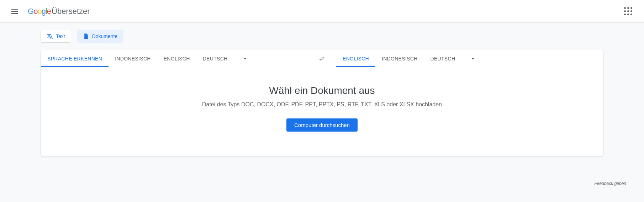 The width and height of the screenshot is (644, 202). Describe the element at coordinates (356, 59) in the screenshot. I see `target-lang-1: ENGLISCH` at that location.